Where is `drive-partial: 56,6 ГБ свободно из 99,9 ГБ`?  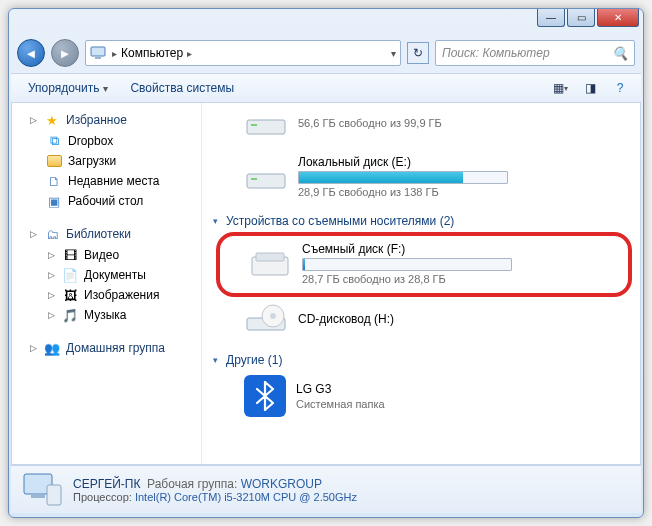
drive-partial: 56,6 ГБ свободно из 99,9 ГБ is located at coordinates (420, 128).